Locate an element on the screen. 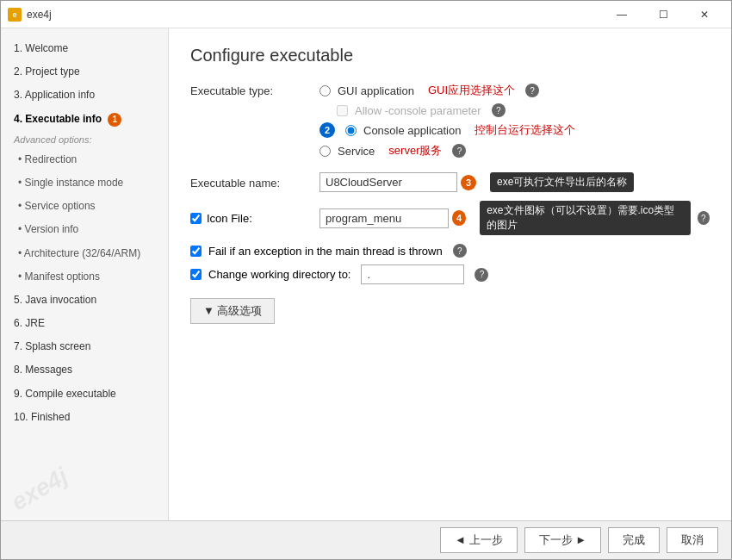 This screenshot has width=732, height=560. footer: ◄ 上一步 下一步 ► 完成 取消 is located at coordinates (366, 539).